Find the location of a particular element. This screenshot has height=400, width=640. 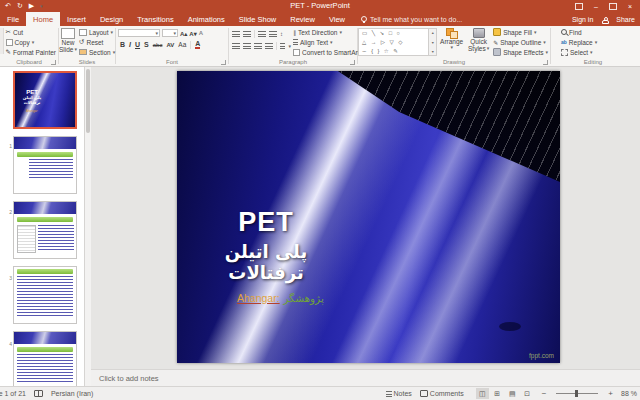

font-color-button: A is located at coordinates (198, 44).